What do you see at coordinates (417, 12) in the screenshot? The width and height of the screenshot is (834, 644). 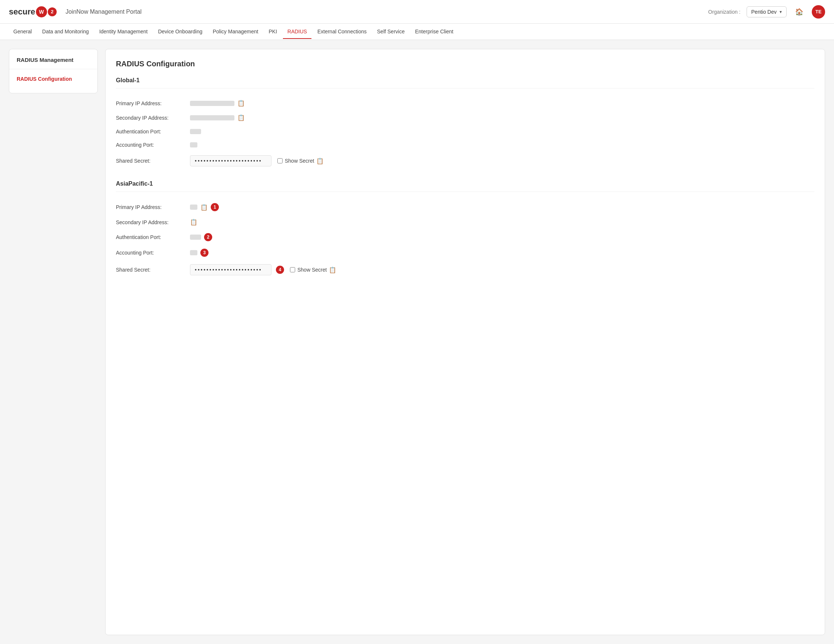 I see `header: secure W 2 JoinNow Management Portal Org…` at bounding box center [417, 12].